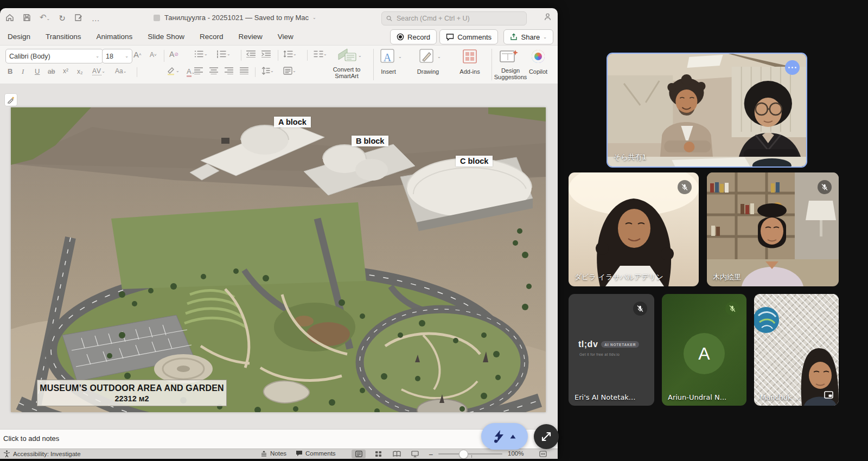 Image resolution: width=868 pixels, height=461 pixels. I want to click on redo-icon: ↻, so click(62, 18).